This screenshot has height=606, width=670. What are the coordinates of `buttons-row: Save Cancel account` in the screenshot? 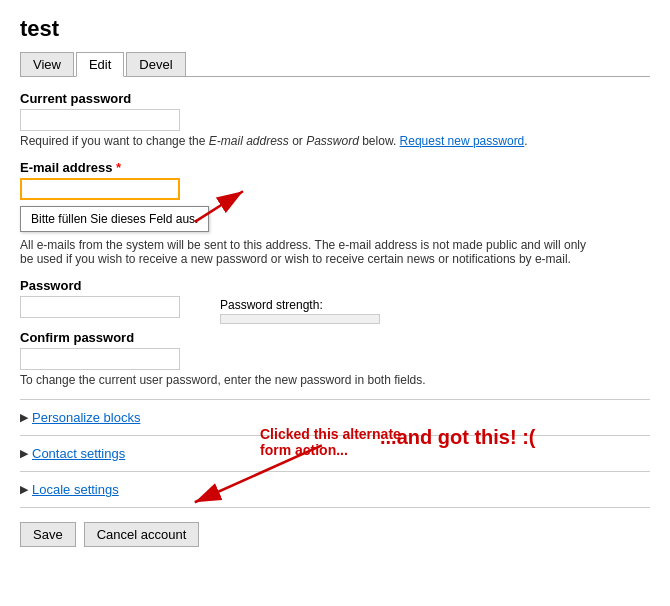 It's located at (335, 534).